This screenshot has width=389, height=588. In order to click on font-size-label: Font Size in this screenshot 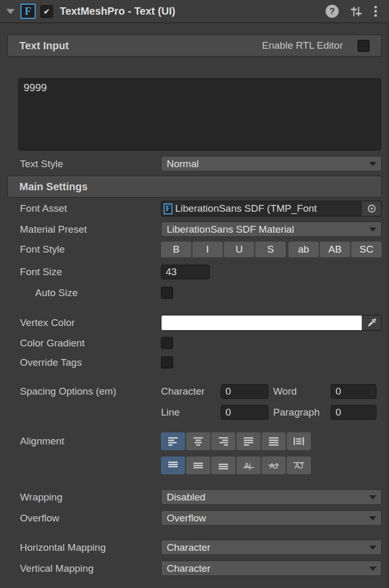, I will do `click(90, 272)`.